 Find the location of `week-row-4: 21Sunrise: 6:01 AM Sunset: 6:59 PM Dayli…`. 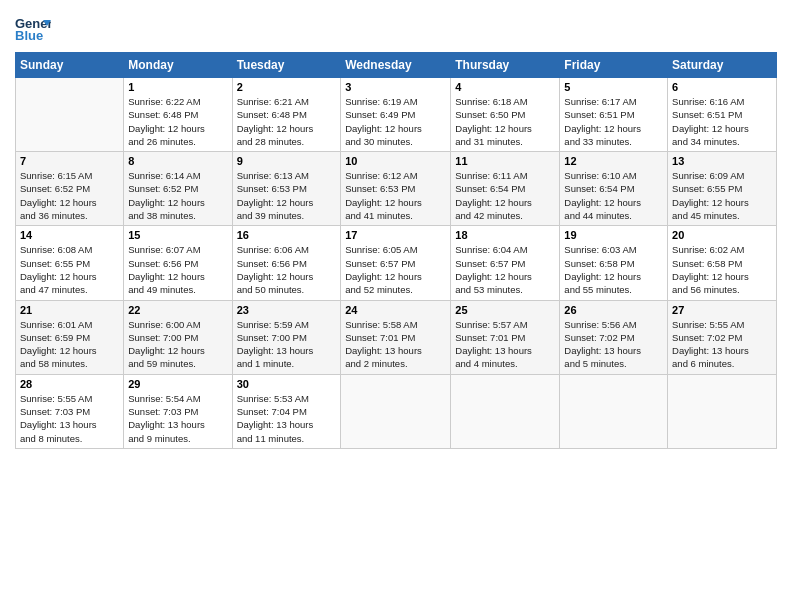

week-row-4: 21Sunrise: 6:01 AM Sunset: 6:59 PM Dayli… is located at coordinates (396, 337).